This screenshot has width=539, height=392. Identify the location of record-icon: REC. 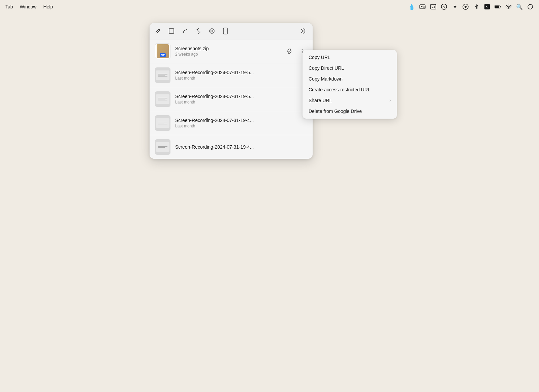
(422, 7).